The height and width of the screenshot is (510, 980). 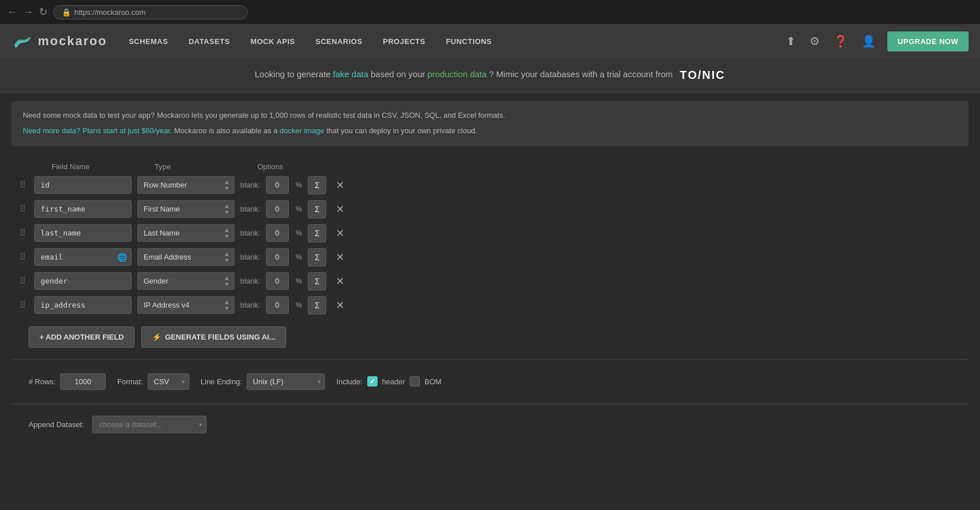 I want to click on email-field-wrapper: 🌐, so click(x=83, y=257).